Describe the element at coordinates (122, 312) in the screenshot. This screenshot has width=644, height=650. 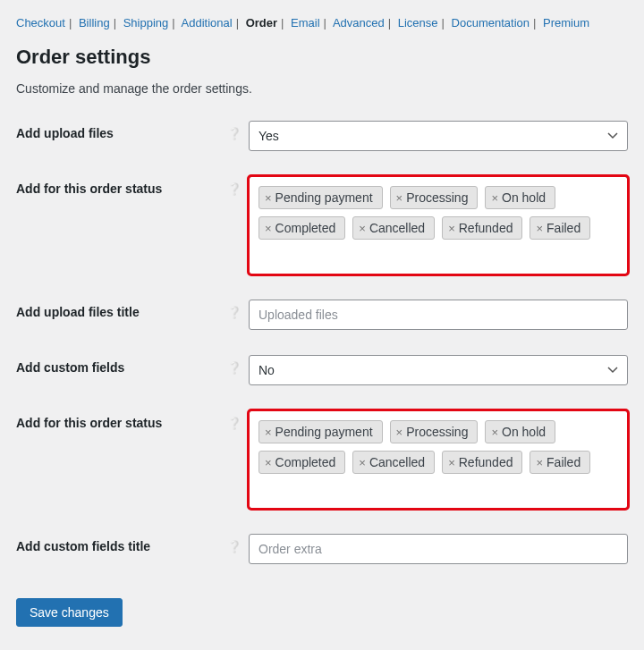
I see `upload-title-label: Add upload files title` at that location.